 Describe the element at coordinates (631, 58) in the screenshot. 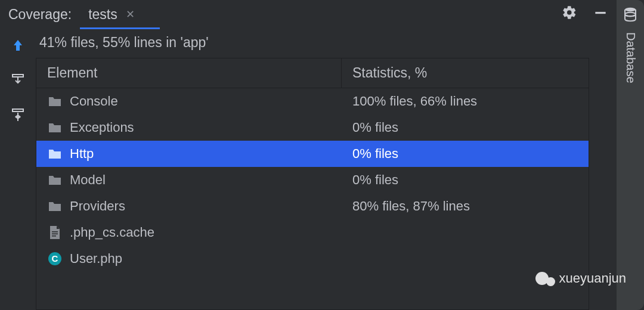

I see `database-sidebar-label: Database` at that location.